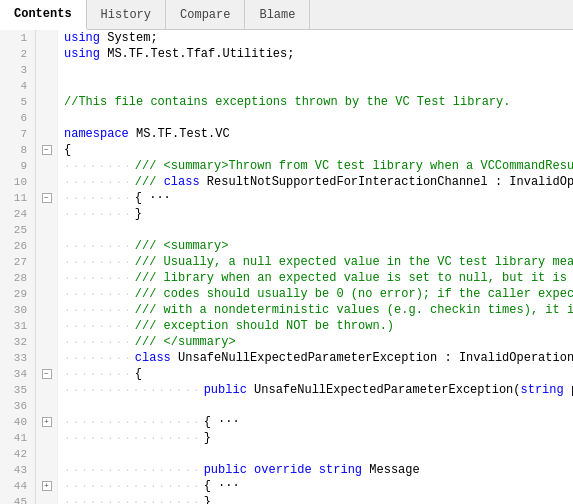 The height and width of the screenshot is (504, 573). I want to click on line-number: 28, so click(16, 278).